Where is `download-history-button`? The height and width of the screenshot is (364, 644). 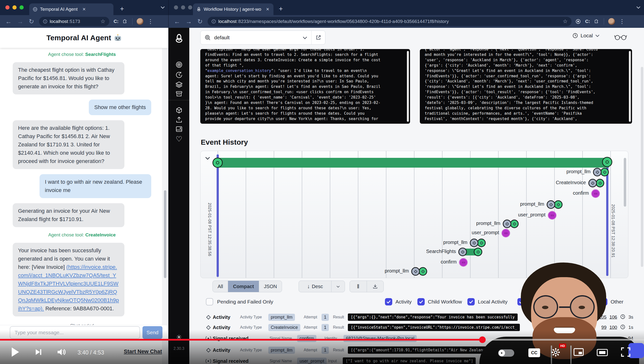
download-history-button is located at coordinates (376, 286).